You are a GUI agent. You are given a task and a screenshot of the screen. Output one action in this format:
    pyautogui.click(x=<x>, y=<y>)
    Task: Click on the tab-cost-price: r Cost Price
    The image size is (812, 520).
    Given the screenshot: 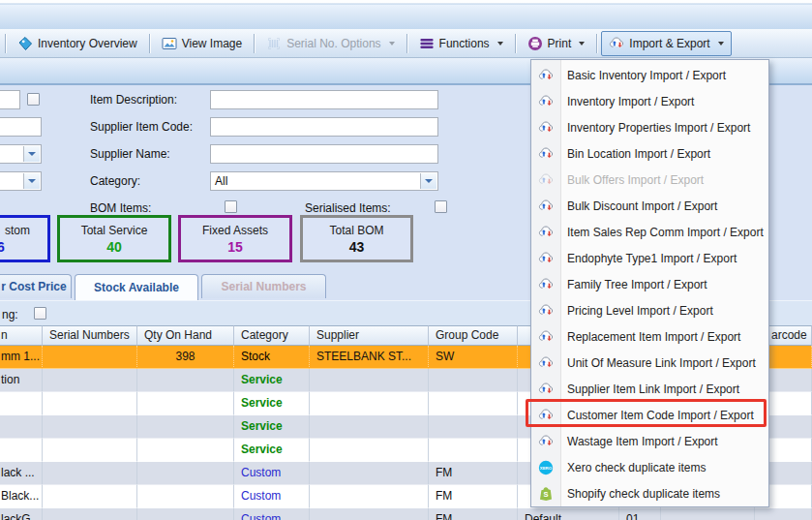 What is the action you would take?
    pyautogui.click(x=36, y=287)
    